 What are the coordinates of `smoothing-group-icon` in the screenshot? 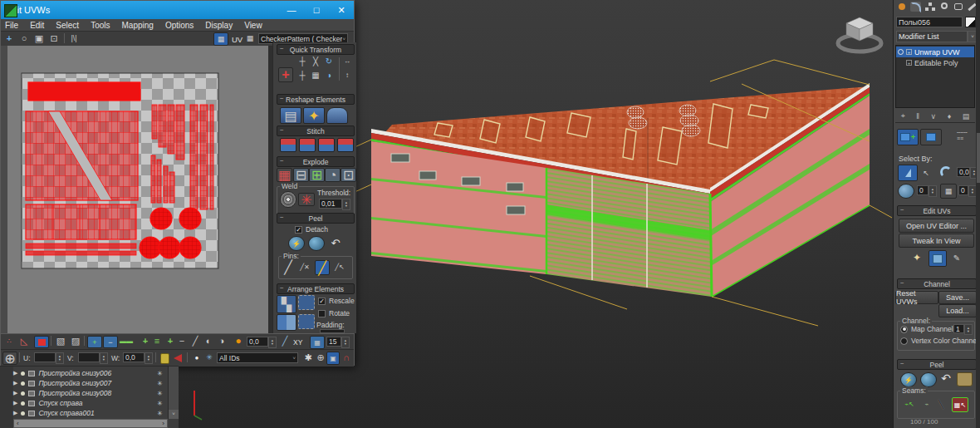 It's located at (906, 191).